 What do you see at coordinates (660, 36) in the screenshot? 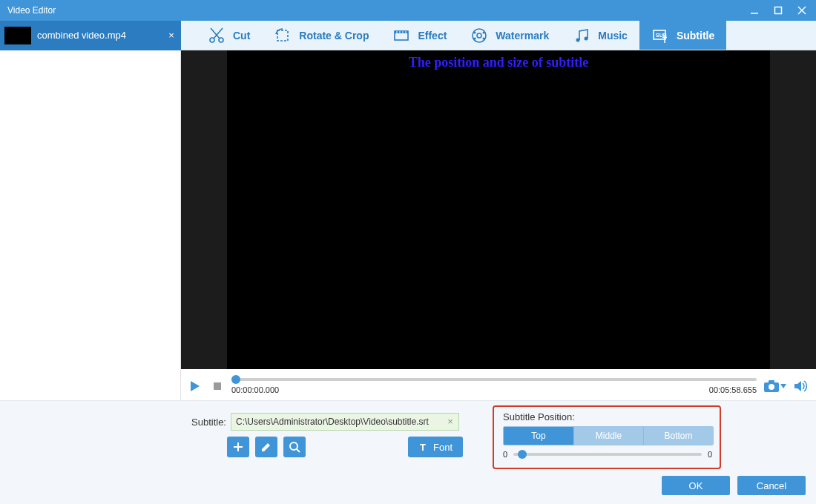
I see `subtitle-icon: SUBT` at bounding box center [660, 36].